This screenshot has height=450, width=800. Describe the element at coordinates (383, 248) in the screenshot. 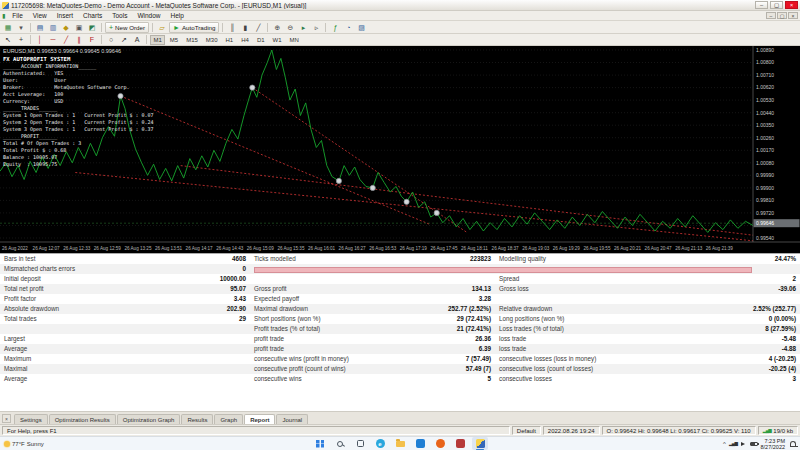

I see `time-tick-label: 26 Aug 16:53` at that location.